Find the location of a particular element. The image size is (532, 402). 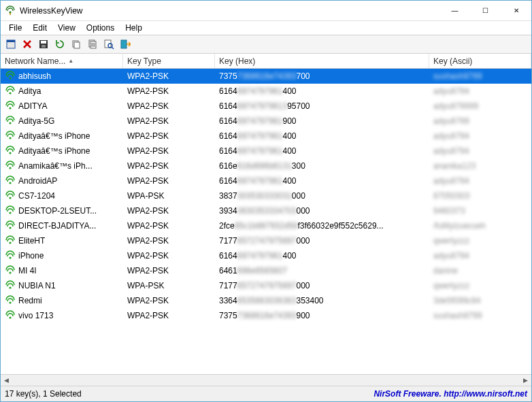

cell-name: Aditya is located at coordinates (62, 91).